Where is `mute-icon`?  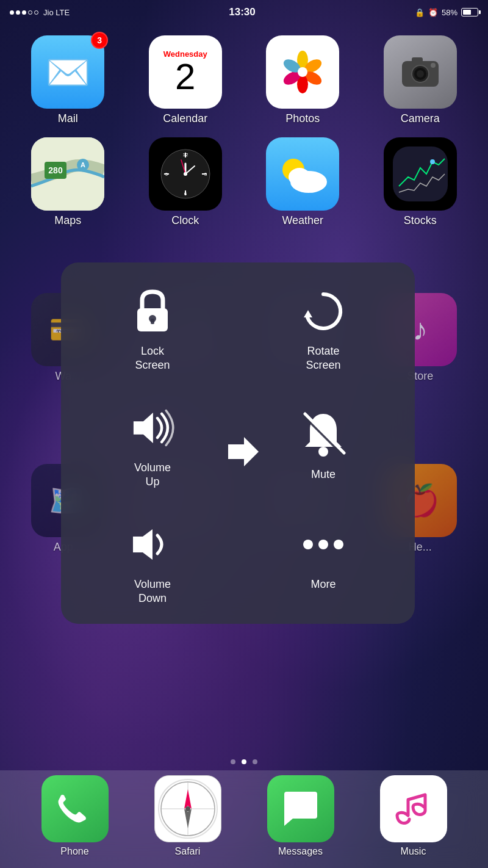 mute-icon is located at coordinates (323, 435).